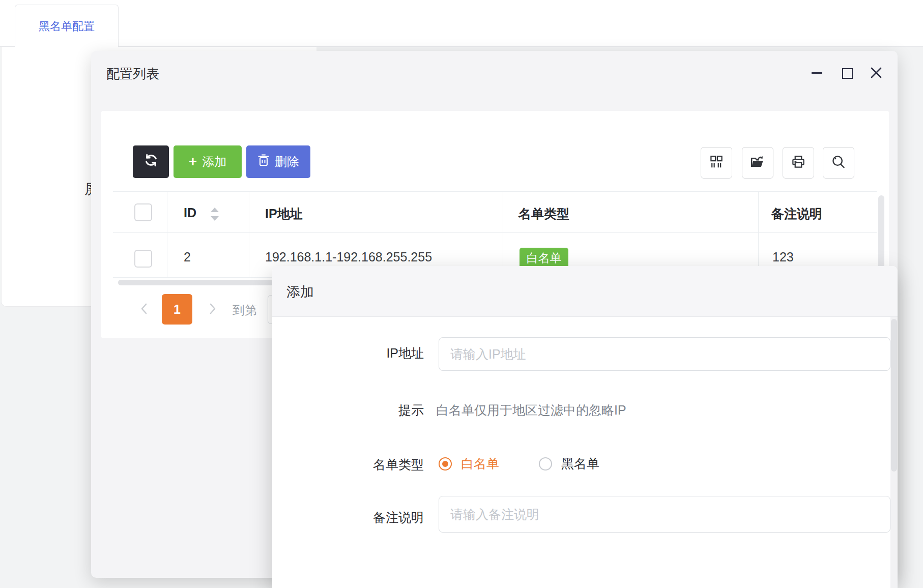 The height and width of the screenshot is (588, 923). I want to click on type-badge: 白名单, so click(544, 258).